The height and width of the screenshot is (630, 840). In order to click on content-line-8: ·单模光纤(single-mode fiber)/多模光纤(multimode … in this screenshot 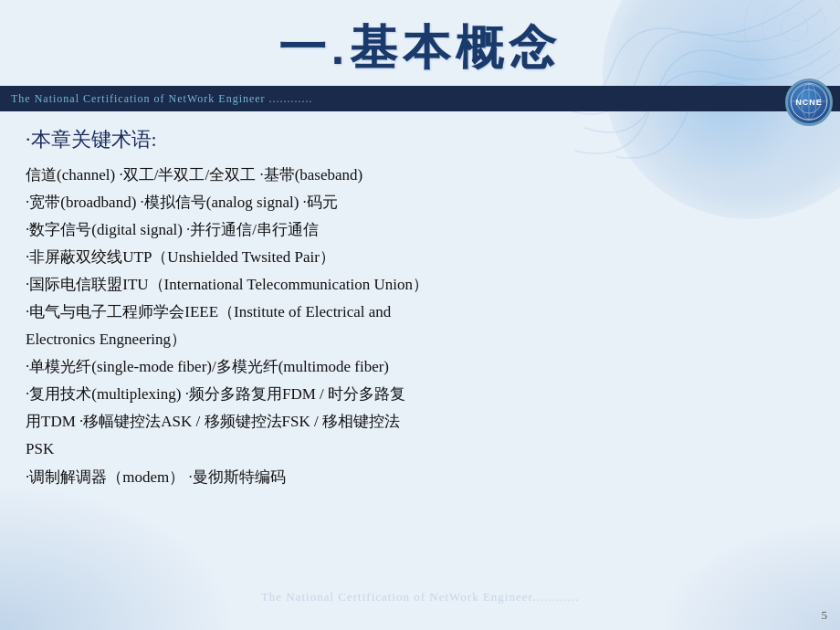, I will do `click(422, 367)`.